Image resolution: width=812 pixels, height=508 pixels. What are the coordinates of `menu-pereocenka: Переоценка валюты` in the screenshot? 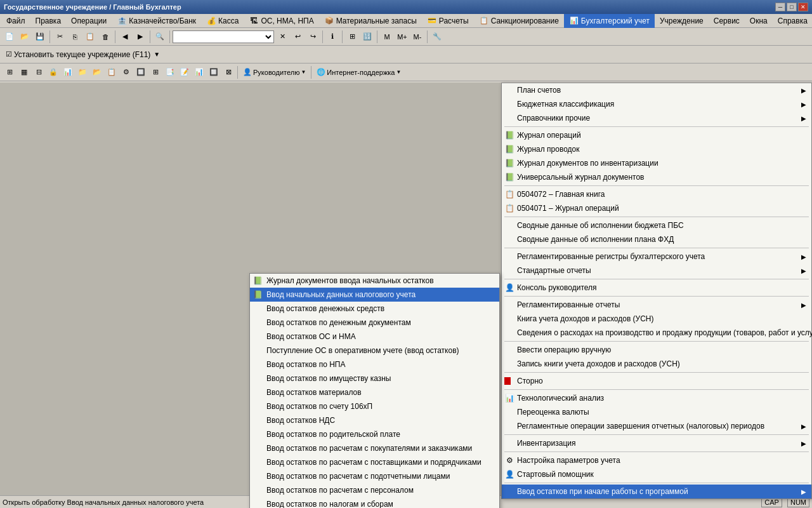 It's located at (657, 412).